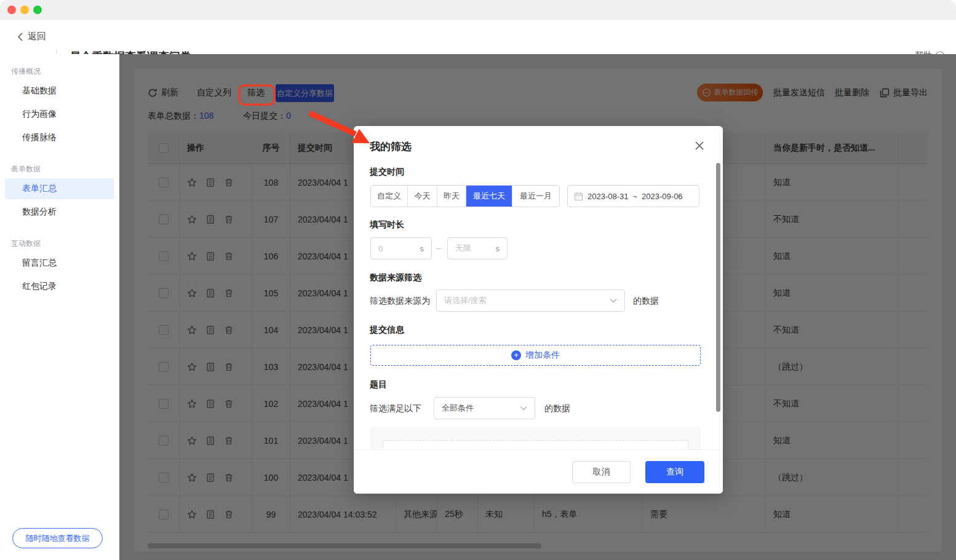 The width and height of the screenshot is (956, 560). Describe the element at coordinates (60, 114) in the screenshot. I see `sidebar-item-behavior-profile: 行为画像` at that location.